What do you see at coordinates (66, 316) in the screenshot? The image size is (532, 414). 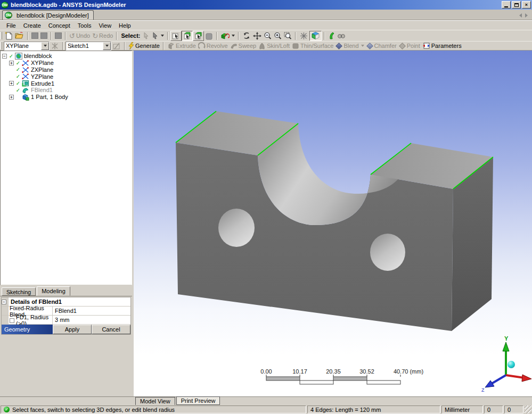 I see `details-table: − Details of FBlend1 Fixed-Radius Blend …` at bounding box center [66, 316].